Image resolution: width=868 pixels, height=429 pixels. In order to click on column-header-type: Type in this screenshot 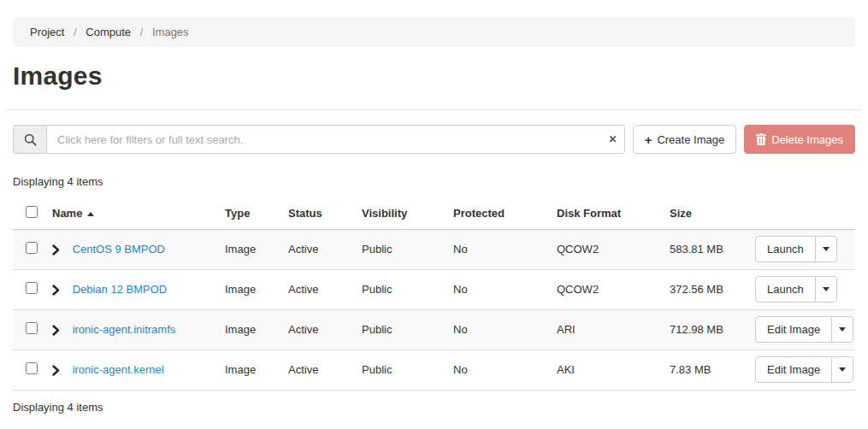, I will do `click(257, 214)`.